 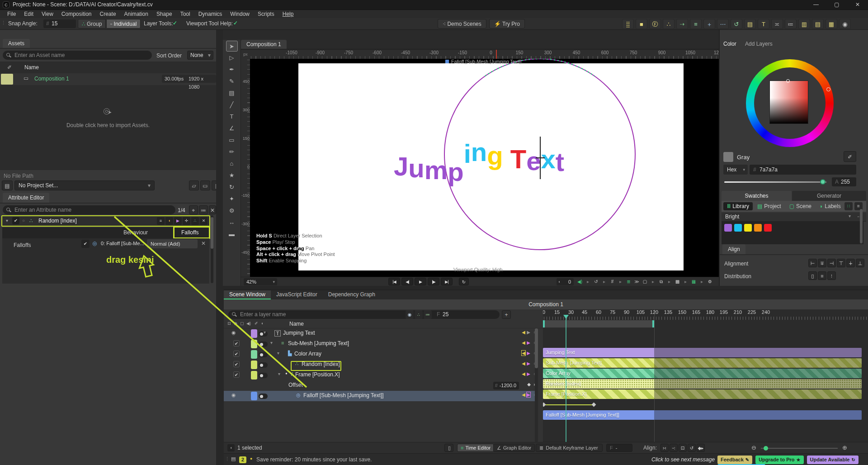 What do you see at coordinates (849, 206) in the screenshot?
I see `grid-view-icon: ∷` at bounding box center [849, 206].